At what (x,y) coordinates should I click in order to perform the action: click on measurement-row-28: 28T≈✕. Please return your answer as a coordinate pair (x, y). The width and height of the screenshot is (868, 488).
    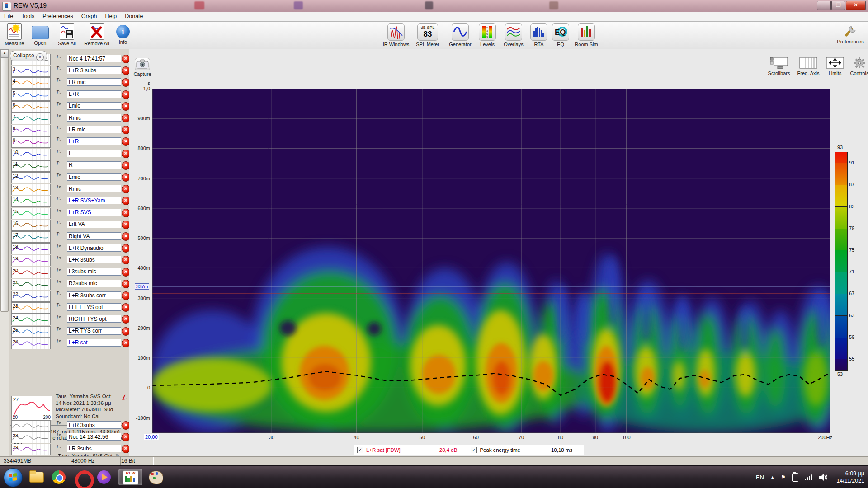
    Looking at the image, I should click on (69, 437).